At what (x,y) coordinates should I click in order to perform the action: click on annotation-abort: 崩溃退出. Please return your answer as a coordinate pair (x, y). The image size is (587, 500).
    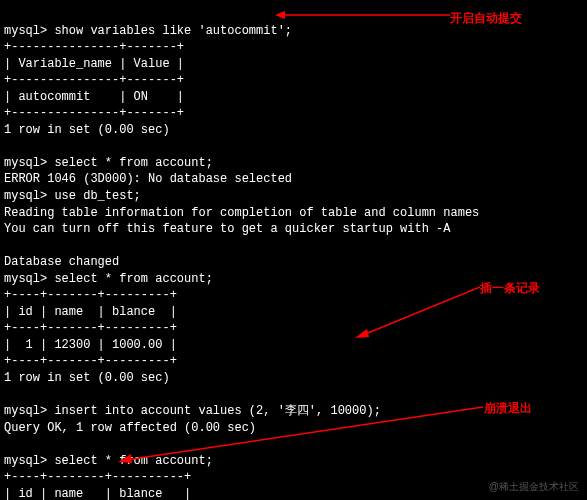
    Looking at the image, I should click on (508, 408).